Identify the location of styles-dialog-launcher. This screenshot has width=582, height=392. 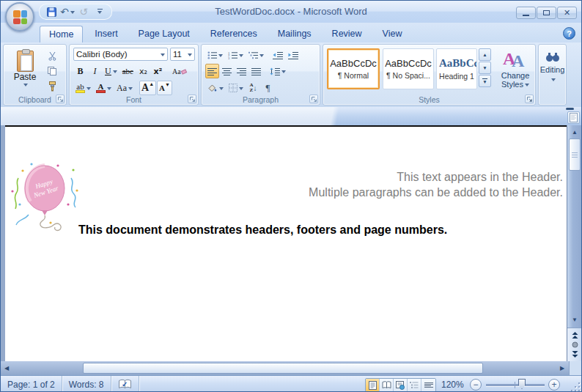
(529, 99).